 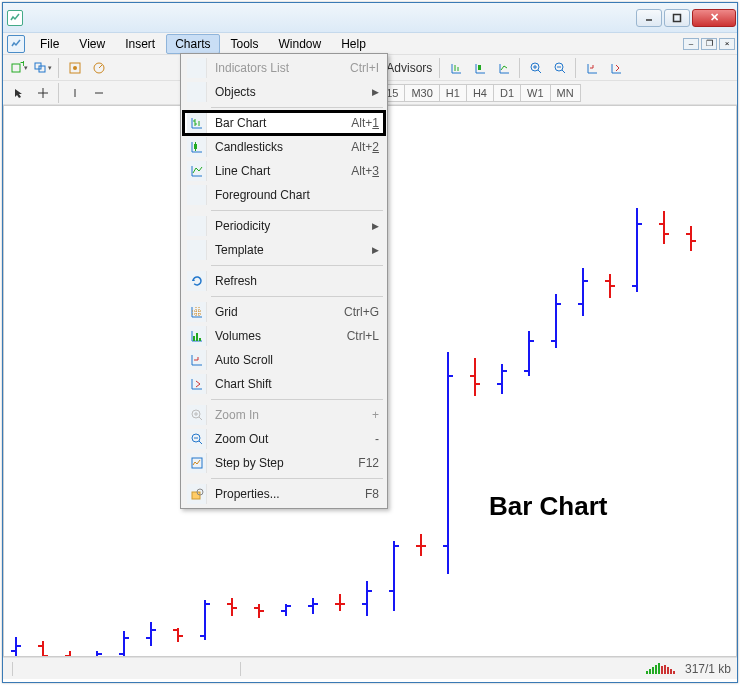 I want to click on step-by-step-icon, so click(x=197, y=463).